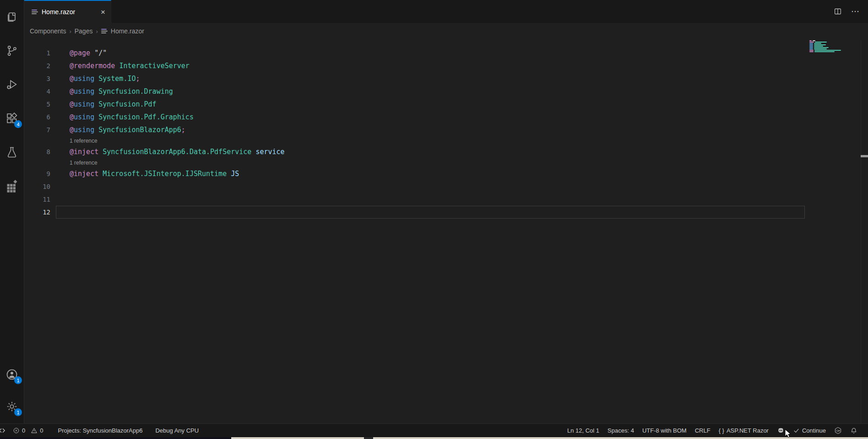  Describe the element at coordinates (430, 91) in the screenshot. I see `line-content: @using Syncfusion.Drawing` at that location.